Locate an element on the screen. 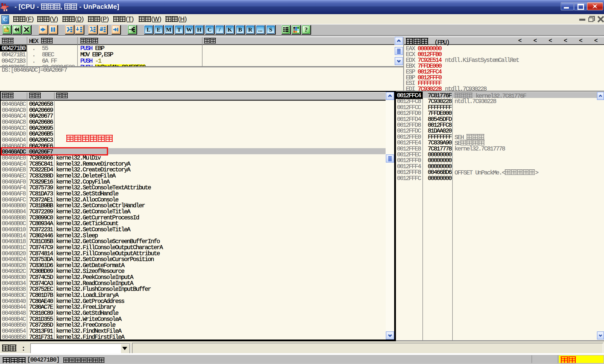 This screenshot has width=604, height=364. svg-text: K is located at coordinates (230, 30).